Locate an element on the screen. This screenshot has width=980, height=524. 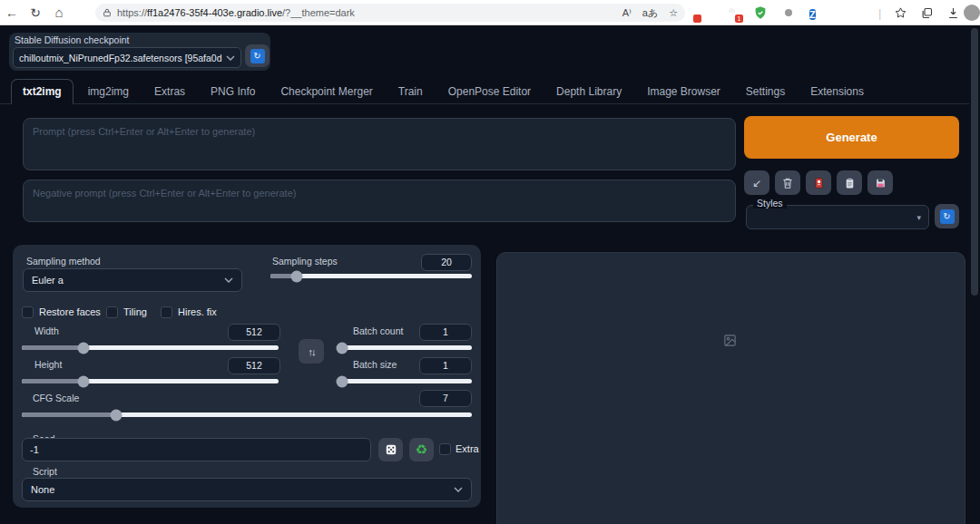
sampling-method-value: Euler a is located at coordinates (128, 280).